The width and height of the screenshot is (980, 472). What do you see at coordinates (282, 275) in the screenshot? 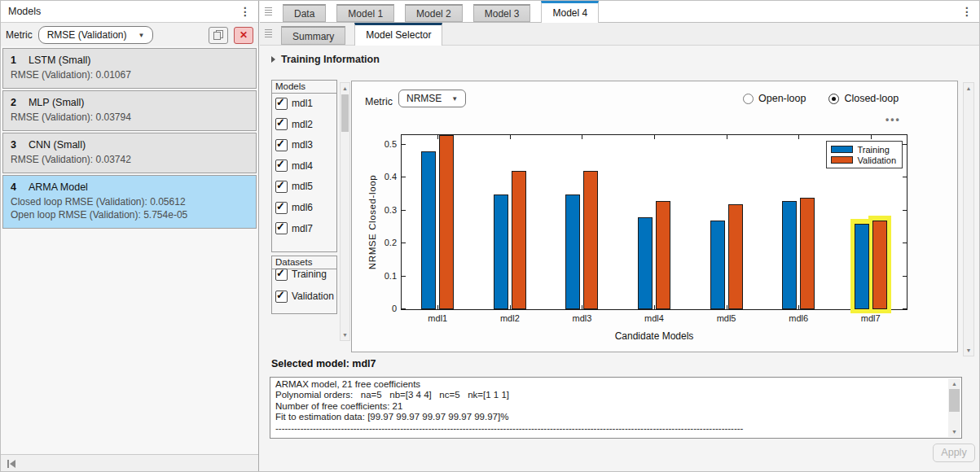
I see `checkbox-training: ✓` at bounding box center [282, 275].